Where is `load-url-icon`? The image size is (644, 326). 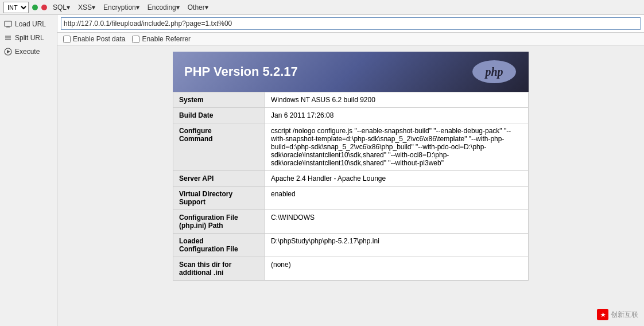 load-url-icon is located at coordinates (8, 24).